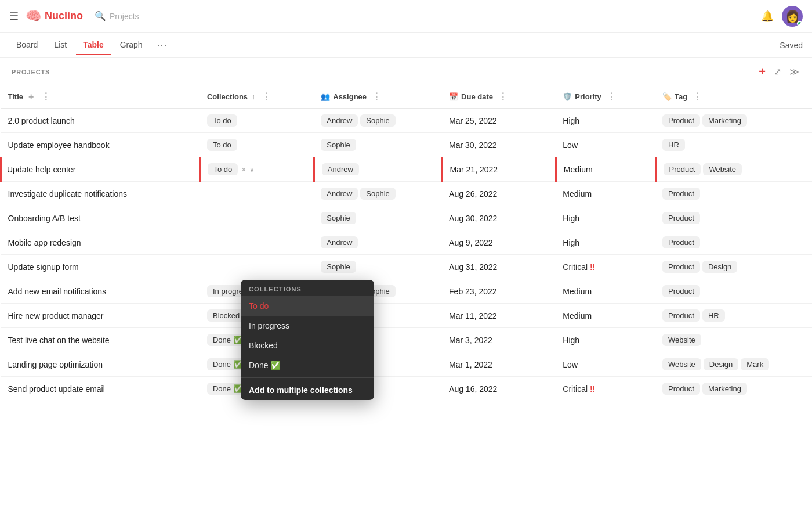 This screenshot has height=508, width=812. What do you see at coordinates (697, 96) in the screenshot?
I see `col-tag-menu: ⋮` at bounding box center [697, 96].